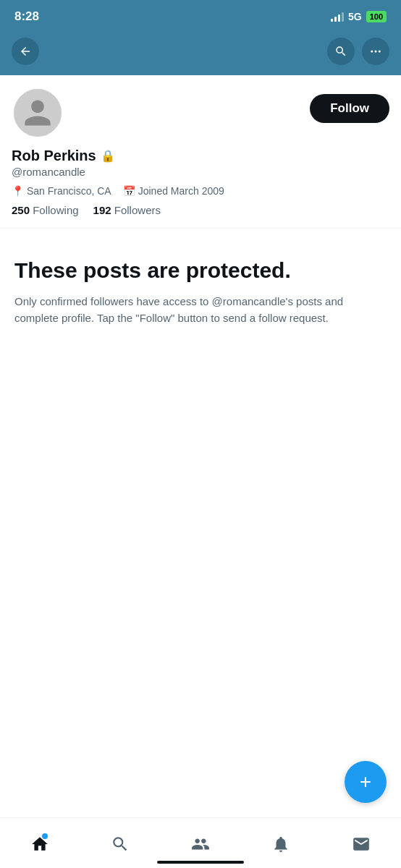 This screenshot has height=868, width=401. What do you see at coordinates (108, 156) in the screenshot?
I see `lock-icon: 🔒` at bounding box center [108, 156].